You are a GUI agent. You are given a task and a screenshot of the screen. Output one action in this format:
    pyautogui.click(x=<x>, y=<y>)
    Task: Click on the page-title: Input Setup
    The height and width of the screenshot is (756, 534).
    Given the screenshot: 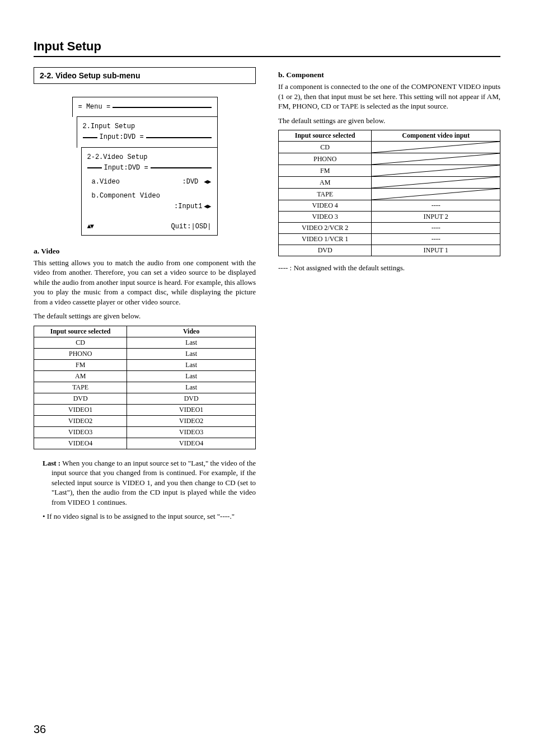 What is the action you would take?
    pyautogui.click(x=267, y=48)
    